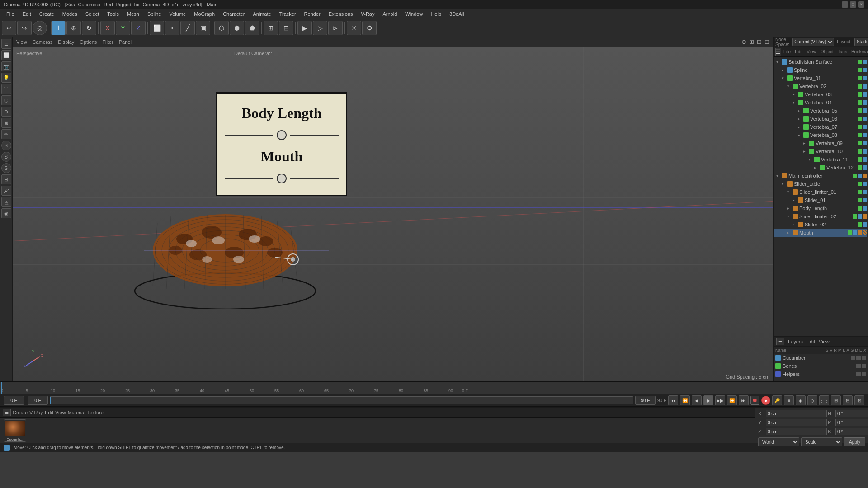 This screenshot has height=488, width=868. Describe the element at coordinates (341, 14) in the screenshot. I see `menu-extensions: Extensions` at that location.